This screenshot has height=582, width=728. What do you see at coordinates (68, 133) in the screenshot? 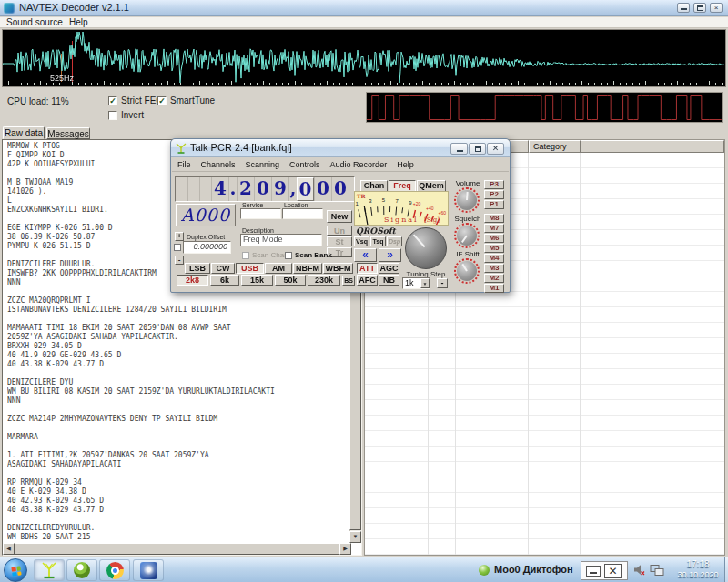
I see `tab-messages: Messages` at bounding box center [68, 133].